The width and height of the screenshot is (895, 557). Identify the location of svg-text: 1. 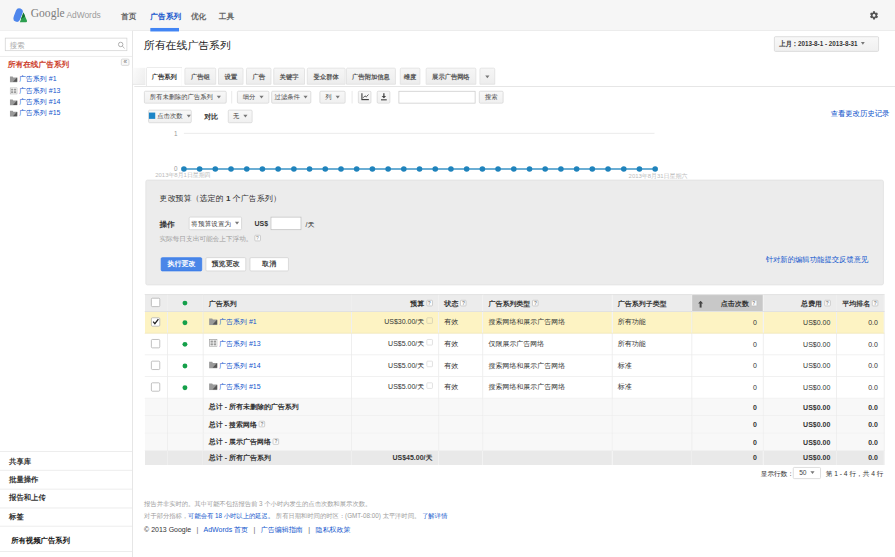
(176, 134).